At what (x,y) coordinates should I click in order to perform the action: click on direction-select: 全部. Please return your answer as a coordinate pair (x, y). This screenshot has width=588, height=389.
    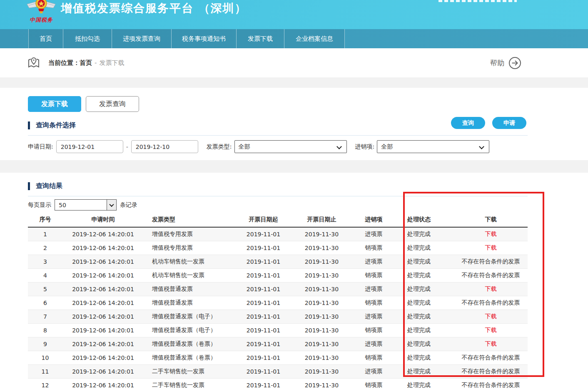
    Looking at the image, I should click on (433, 146).